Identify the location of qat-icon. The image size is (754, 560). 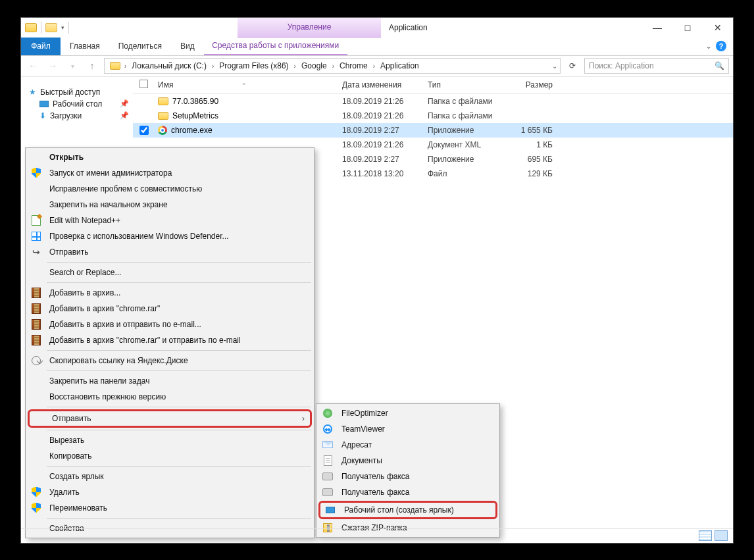
(51, 28).